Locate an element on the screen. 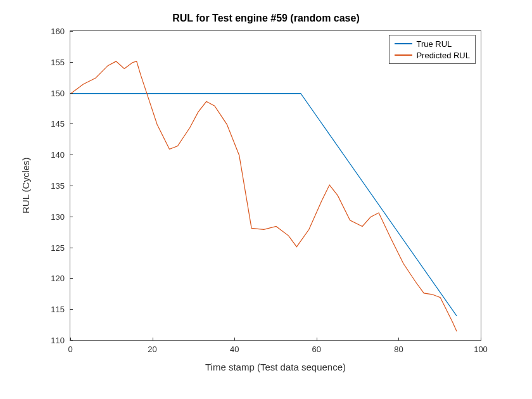  x-tick-label: 40 is located at coordinates (234, 350).